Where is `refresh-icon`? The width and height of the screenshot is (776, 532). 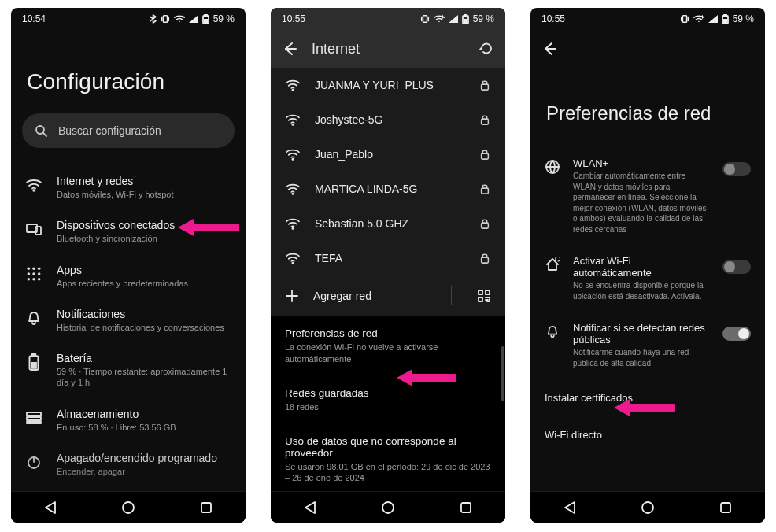
refresh-icon is located at coordinates (486, 49).